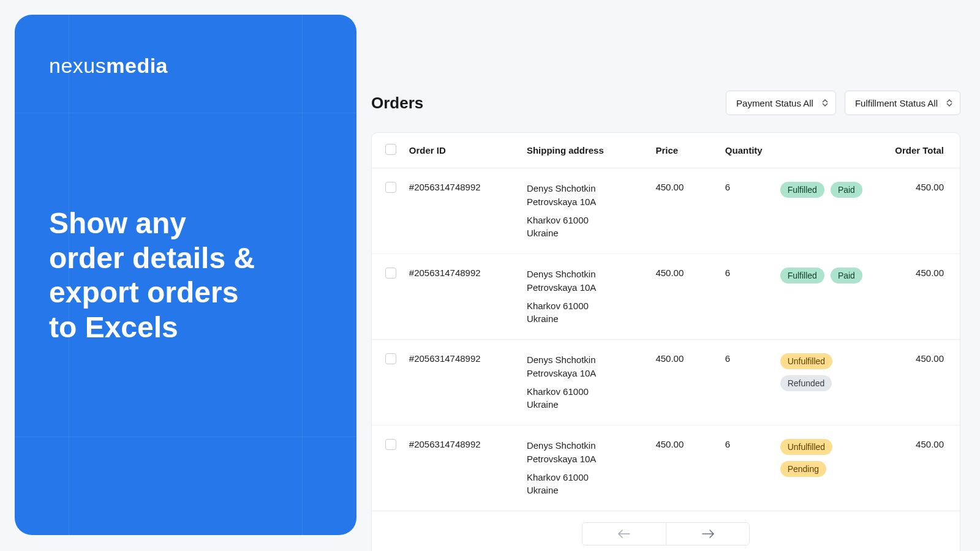 The width and height of the screenshot is (980, 551). Describe the element at coordinates (624, 534) in the screenshot. I see `arrow-left-icon` at that location.